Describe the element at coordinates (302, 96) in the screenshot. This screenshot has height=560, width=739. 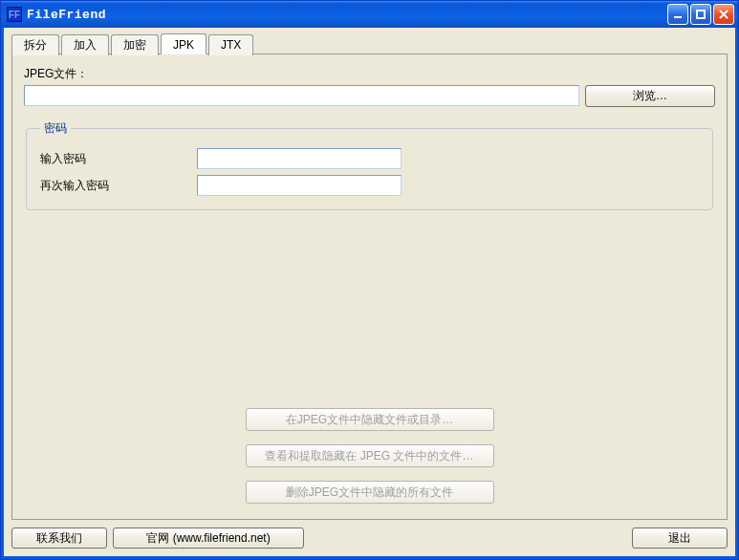
I see `jpeg-file-input` at that location.